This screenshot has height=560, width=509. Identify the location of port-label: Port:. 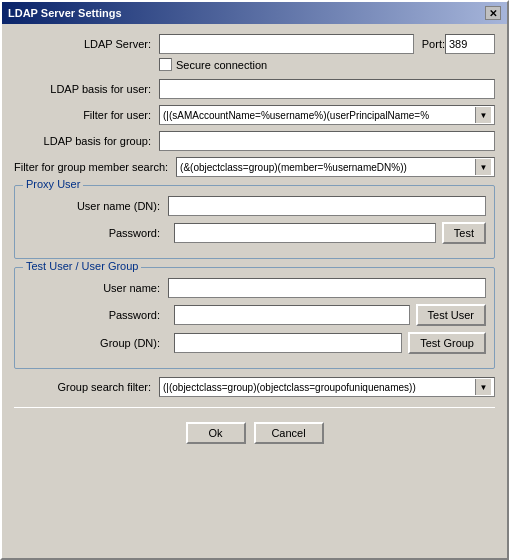
(430, 44).